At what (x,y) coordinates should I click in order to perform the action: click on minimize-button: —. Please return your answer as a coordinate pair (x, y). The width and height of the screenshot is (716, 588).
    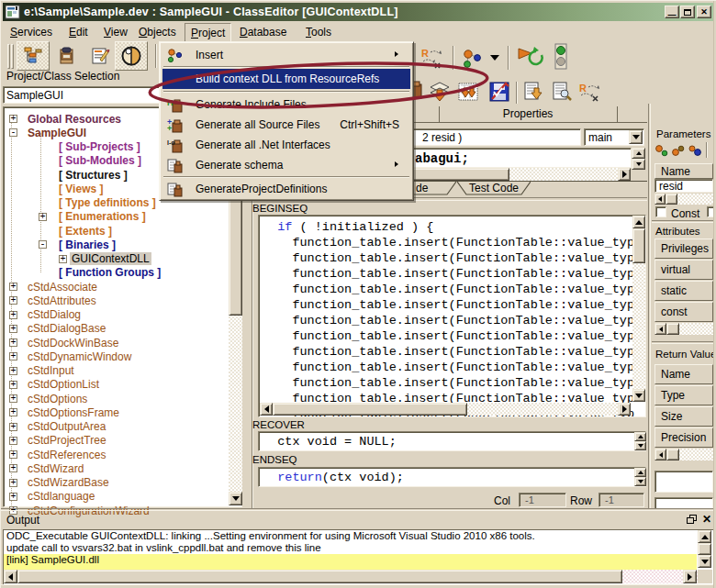
    Looking at the image, I should click on (672, 12).